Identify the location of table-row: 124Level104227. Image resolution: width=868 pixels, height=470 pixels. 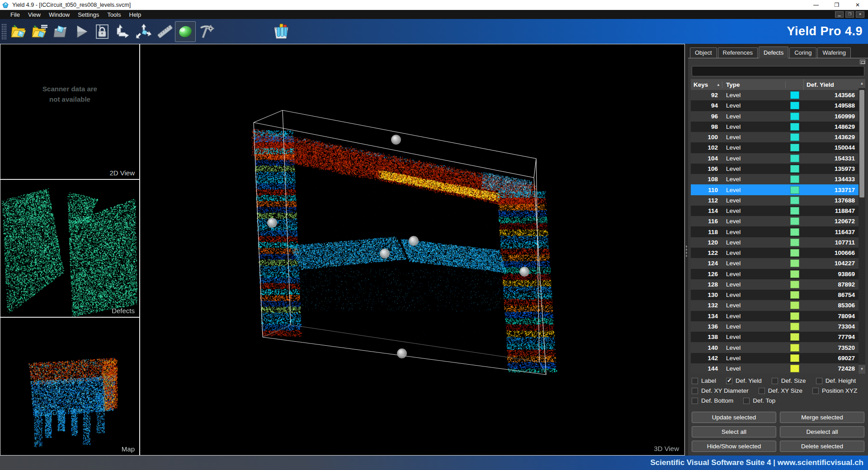
(775, 263).